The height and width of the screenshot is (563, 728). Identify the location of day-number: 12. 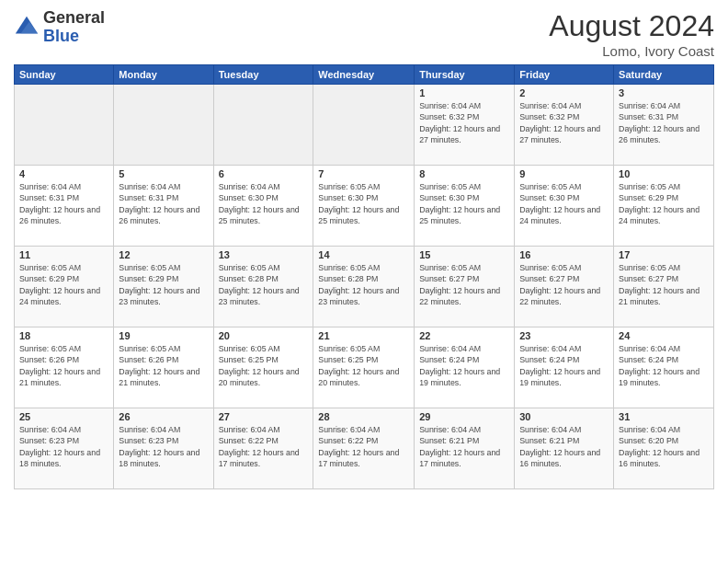
(164, 255).